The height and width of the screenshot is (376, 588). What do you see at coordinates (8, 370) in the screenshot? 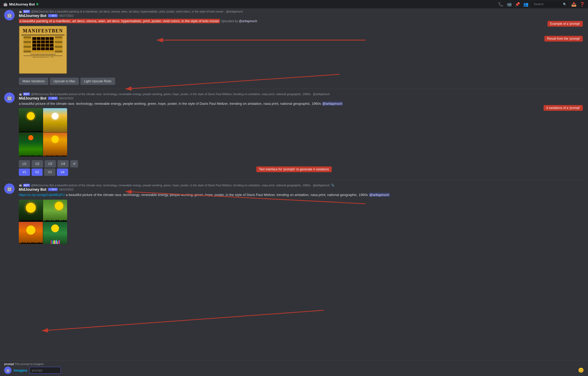
I see `prompt-avatar: 🤖` at bounding box center [8, 370].